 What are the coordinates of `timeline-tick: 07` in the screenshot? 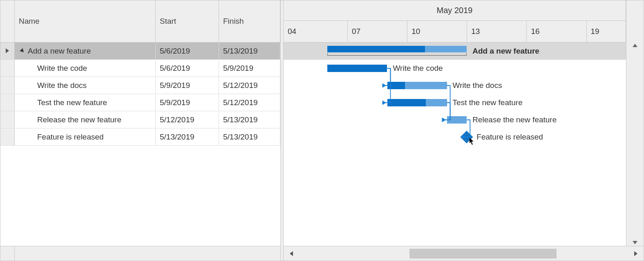 It's located at (354, 32).